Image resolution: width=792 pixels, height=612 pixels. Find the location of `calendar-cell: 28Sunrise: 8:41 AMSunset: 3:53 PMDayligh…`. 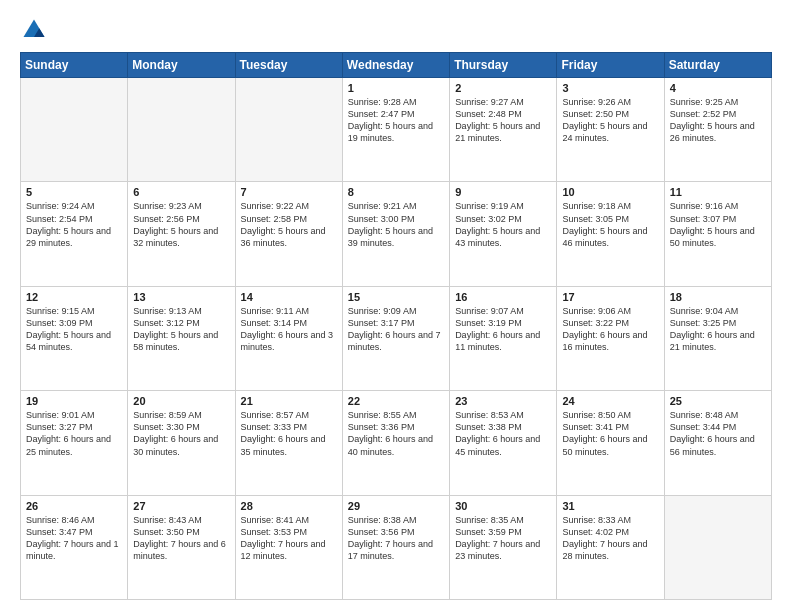

calendar-cell: 28Sunrise: 8:41 AMSunset: 3:53 PMDayligh… is located at coordinates (288, 547).